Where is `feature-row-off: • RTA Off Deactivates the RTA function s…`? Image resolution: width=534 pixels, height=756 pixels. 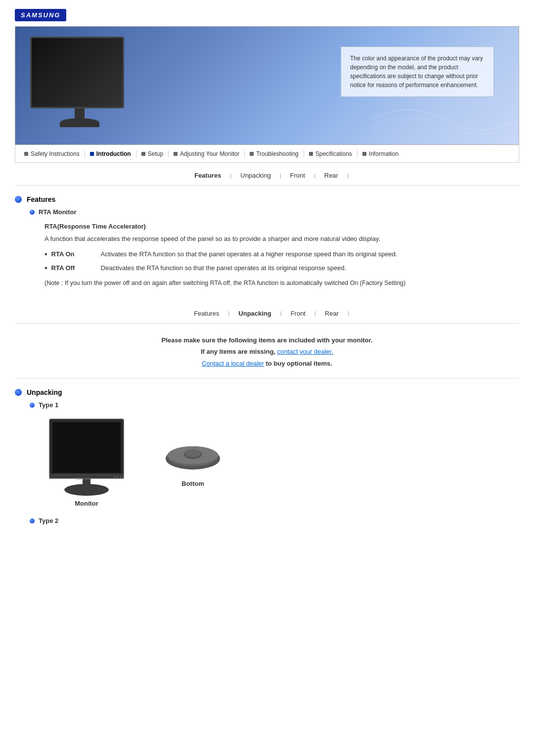 feature-row-off: • RTA Off Deactivates the RTA function s… is located at coordinates (282, 268).